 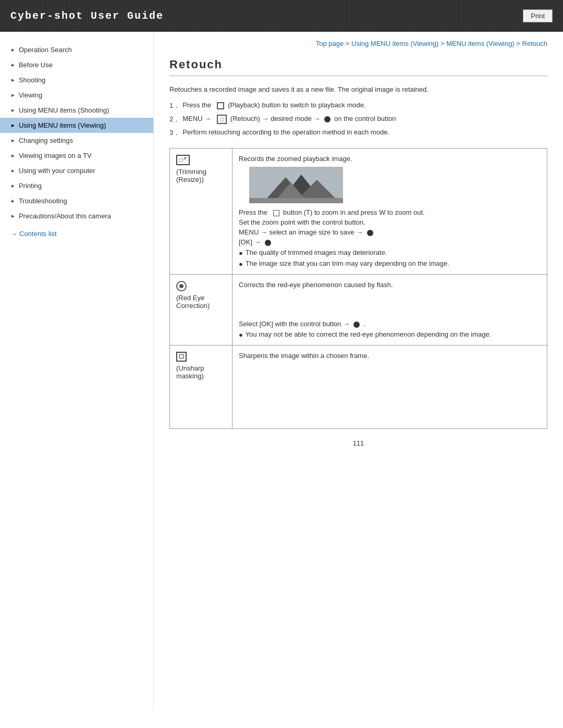 I want to click on breadcrumb-top: Top page, so click(x=330, y=44).